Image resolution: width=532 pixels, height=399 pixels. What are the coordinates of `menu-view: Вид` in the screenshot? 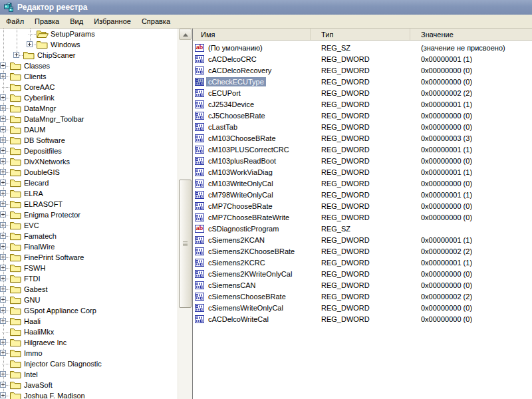 It's located at (76, 21).